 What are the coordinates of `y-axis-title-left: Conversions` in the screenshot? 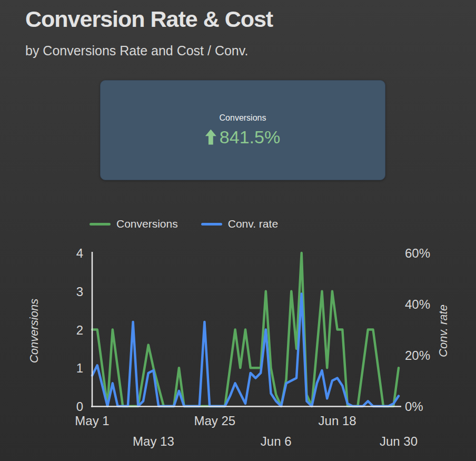 It's located at (34, 331).